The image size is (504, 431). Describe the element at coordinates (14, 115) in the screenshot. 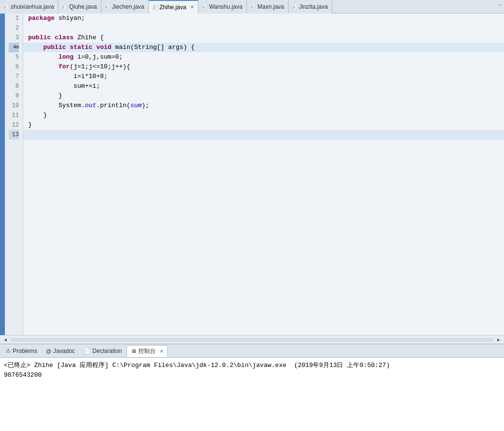

I see `line-num-11: 11` at that location.